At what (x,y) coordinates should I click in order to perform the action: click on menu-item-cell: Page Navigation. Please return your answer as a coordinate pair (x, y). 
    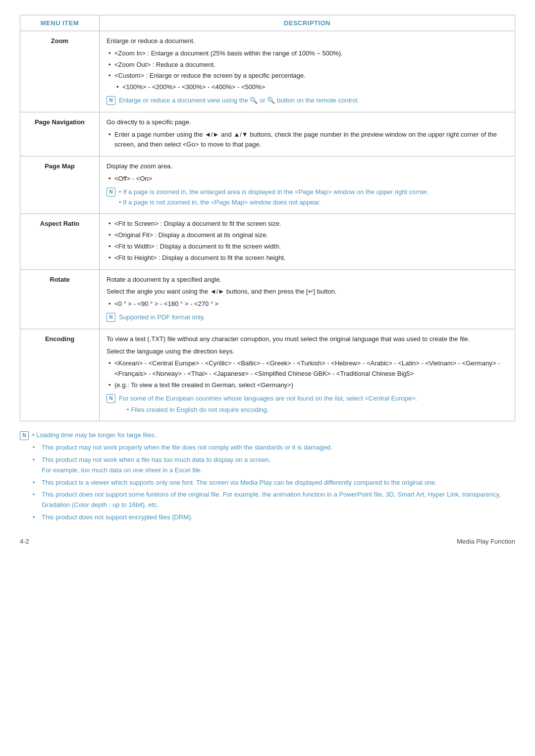
    Looking at the image, I should click on (60, 134).